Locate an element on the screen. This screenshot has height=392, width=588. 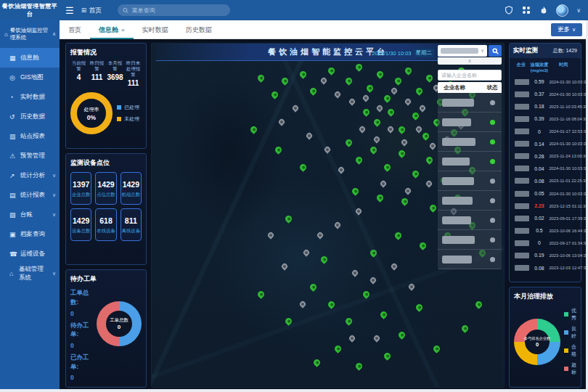
hamburger-menu-icon: ☰ is located at coordinates (70, 10).